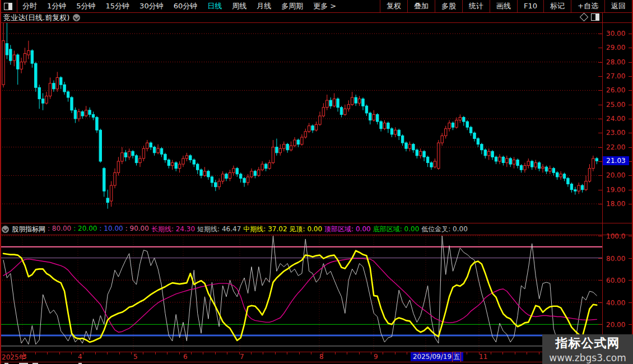 The image size is (633, 364). Describe the element at coordinates (316, 18) in the screenshot. I see `title-bar: 竞业达(日线.前复权)` at that location.